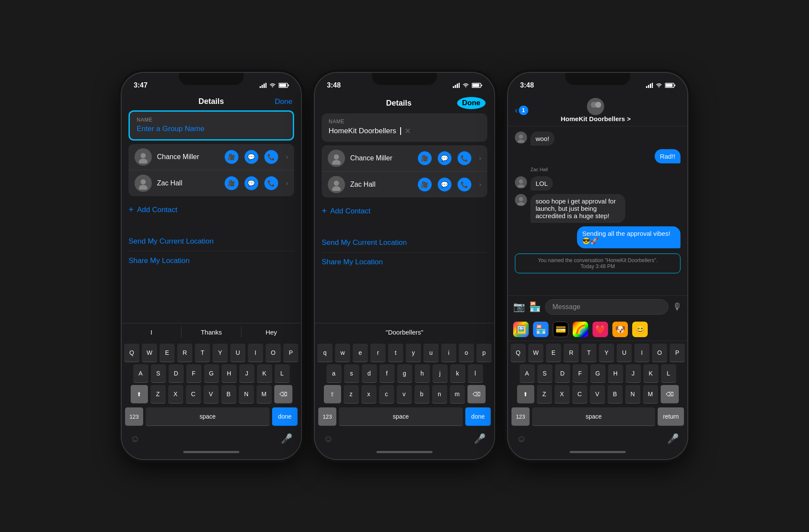 The height and width of the screenshot is (532, 809). What do you see at coordinates (251, 157) in the screenshot?
I see `message-icon-1: 💬` at bounding box center [251, 157].